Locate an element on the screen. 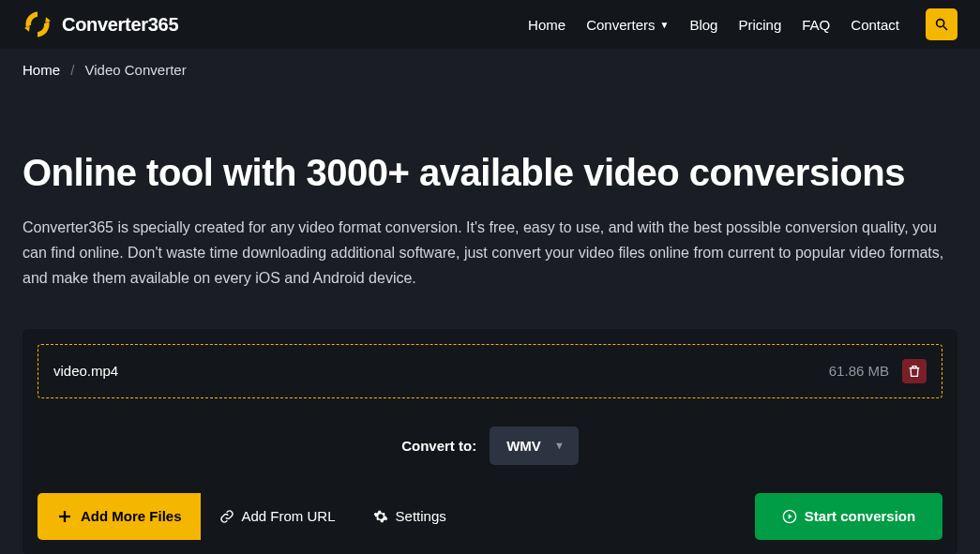  search-button is located at coordinates (942, 24).